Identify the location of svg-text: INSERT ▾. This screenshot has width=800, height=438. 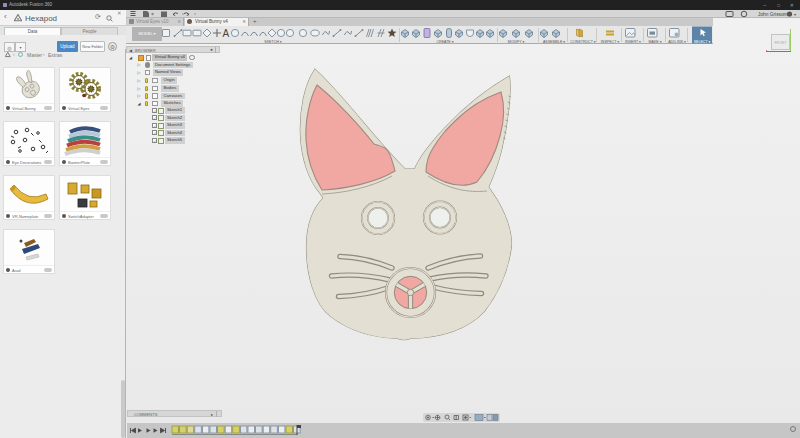
(633, 42).